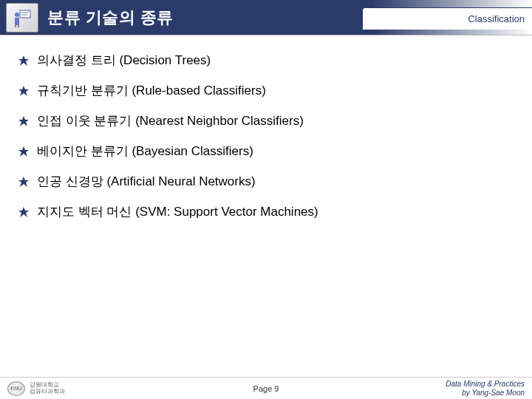 The height and width of the screenshot is (399, 532). I want to click on presenter-icon, so click(22, 18).